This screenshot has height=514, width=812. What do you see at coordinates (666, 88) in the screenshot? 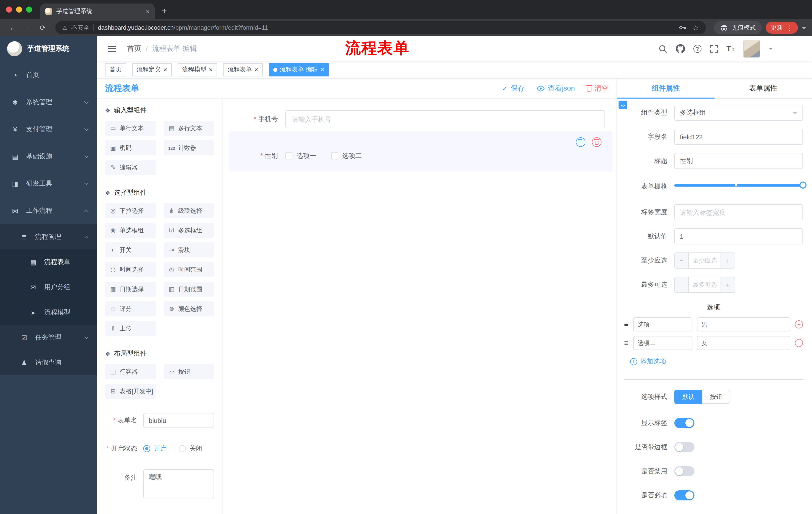
I see `tab-component-props: 组件属性` at bounding box center [666, 88].